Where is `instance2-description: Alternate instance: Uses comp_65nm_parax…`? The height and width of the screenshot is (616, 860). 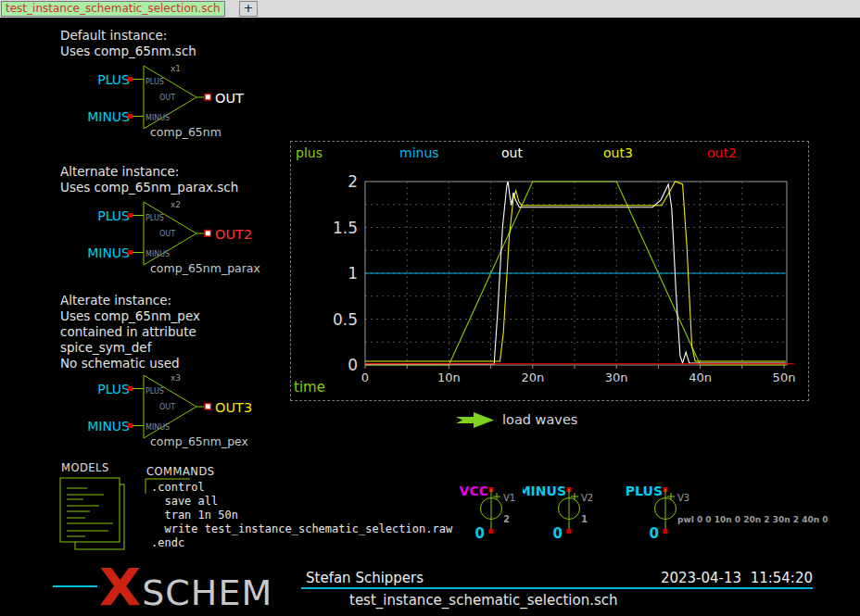 instance2-description: Alternate instance: Uses comp_65nm_parax… is located at coordinates (149, 180).